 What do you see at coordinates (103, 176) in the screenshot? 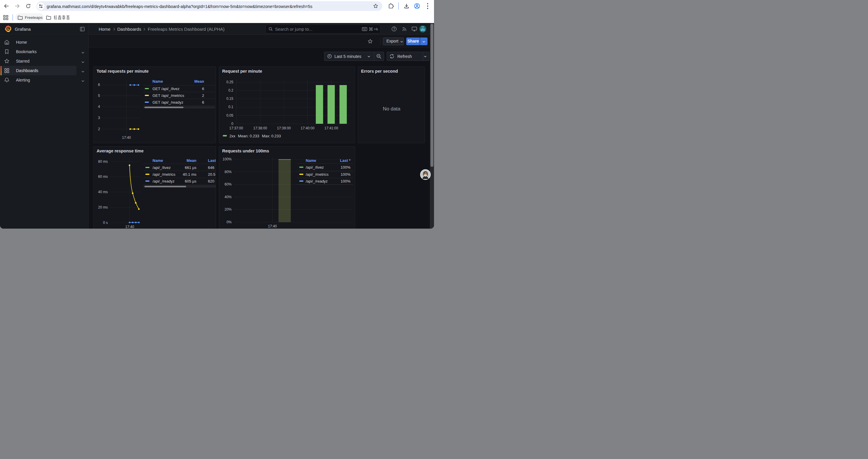
I see `svg-text: 60 ms` at bounding box center [103, 176].